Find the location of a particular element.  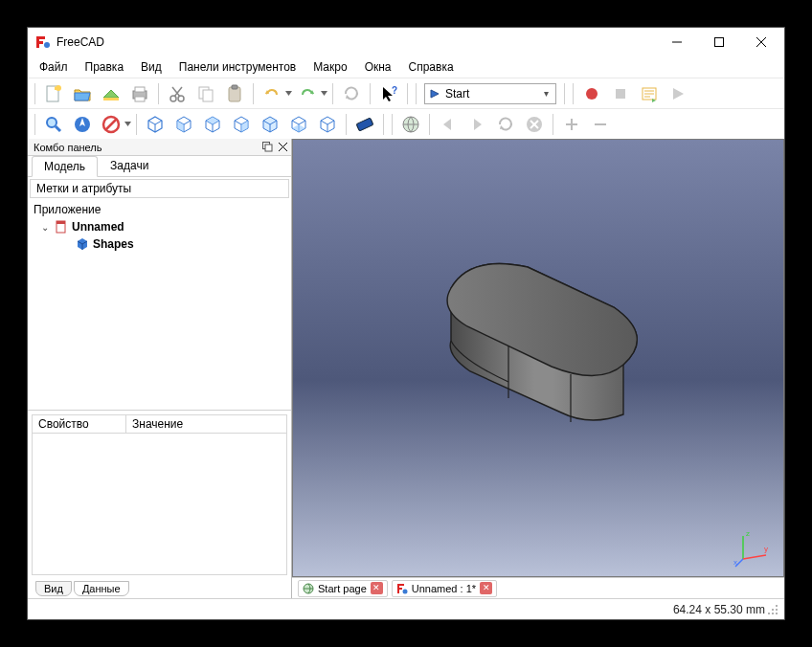

tab-label: Unnamed : 1* is located at coordinates (444, 589).